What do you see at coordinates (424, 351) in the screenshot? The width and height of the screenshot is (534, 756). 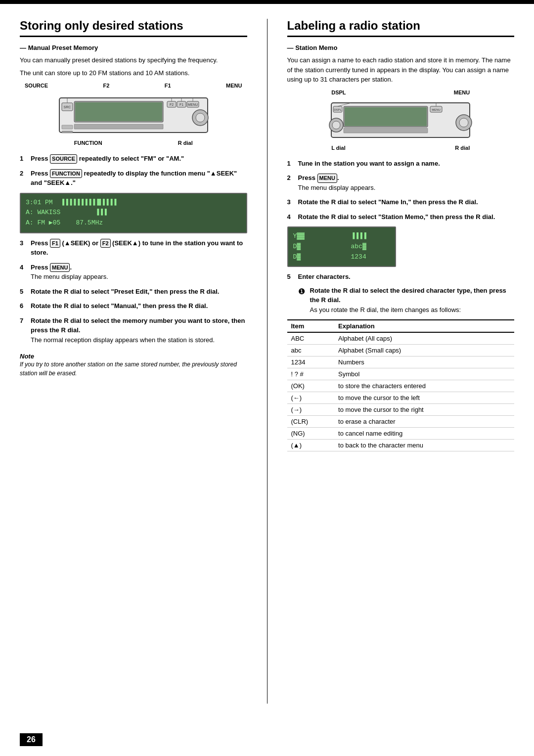 I see `expl-abc-small: Alphabet (Small caps)` at bounding box center [424, 351].